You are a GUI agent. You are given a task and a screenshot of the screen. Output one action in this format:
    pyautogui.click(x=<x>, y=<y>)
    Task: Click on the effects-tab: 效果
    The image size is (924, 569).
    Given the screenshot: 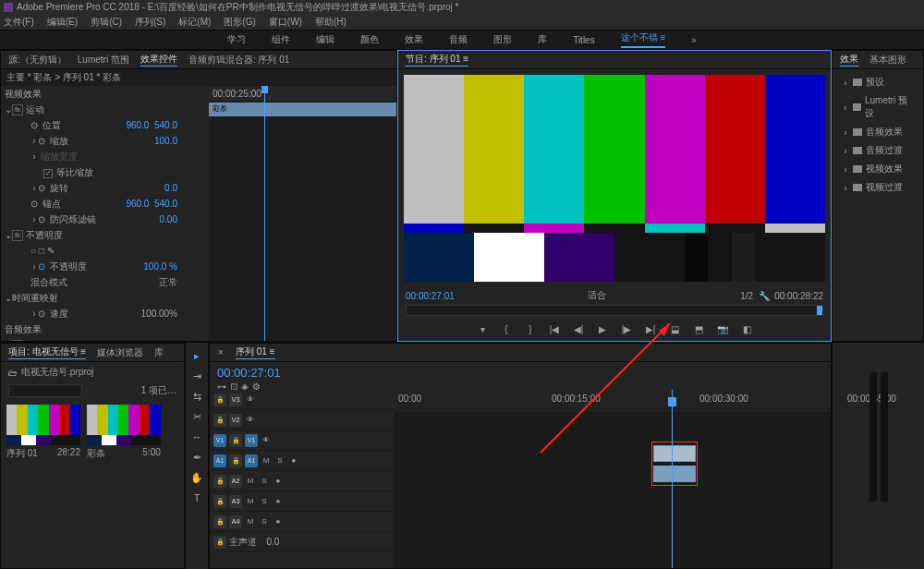 What is the action you would take?
    pyautogui.click(x=849, y=59)
    